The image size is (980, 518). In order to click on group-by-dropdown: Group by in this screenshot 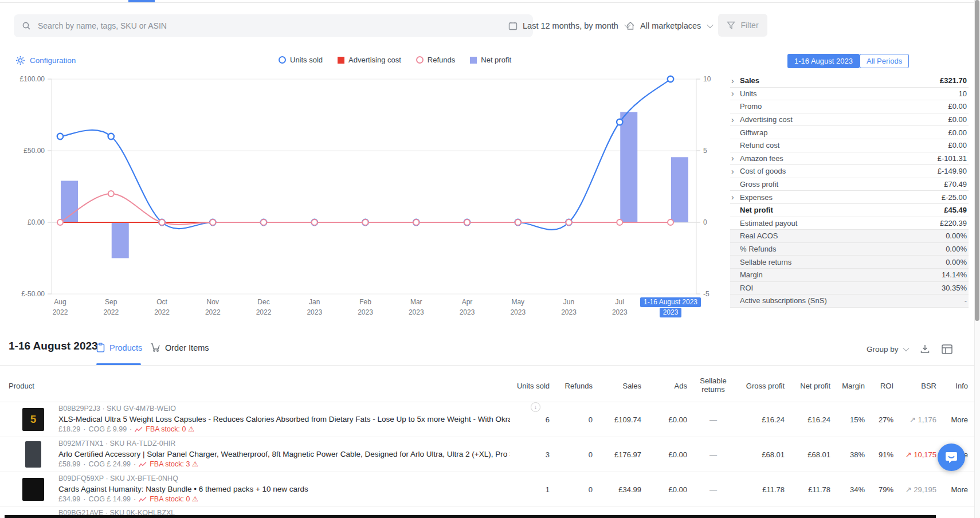, I will do `click(887, 350)`.